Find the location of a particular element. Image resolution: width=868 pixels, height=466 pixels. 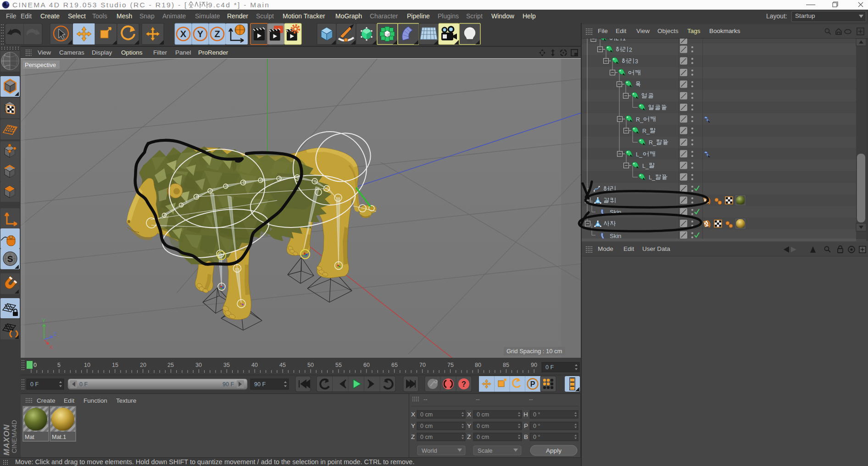

svg-text: 75 is located at coordinates (451, 365).